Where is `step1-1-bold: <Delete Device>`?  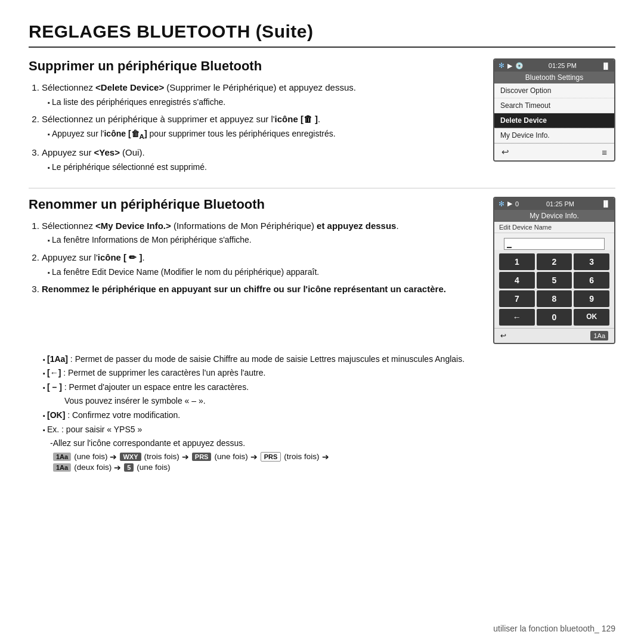
step1-1-bold: <Delete Device> is located at coordinates (130, 87).